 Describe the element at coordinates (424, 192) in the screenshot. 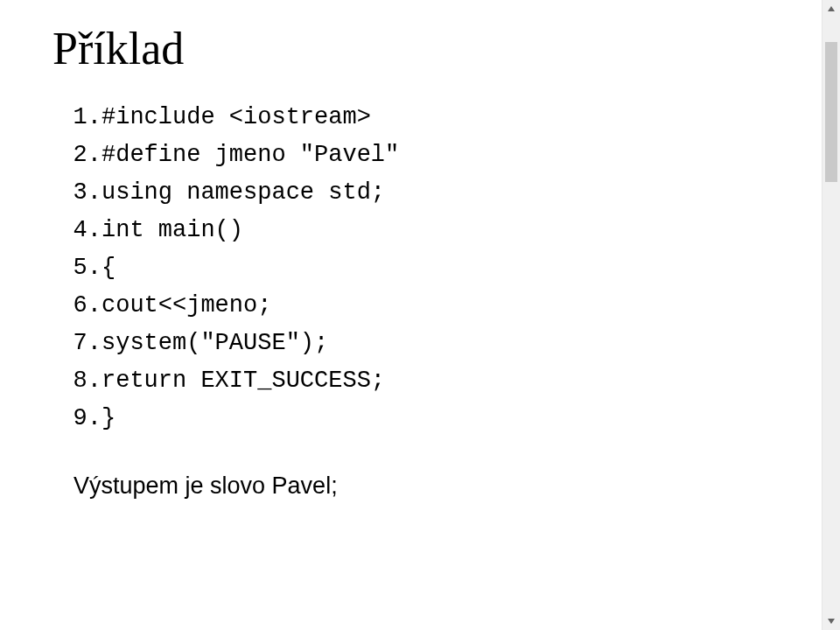

I see `code-line: 3. using namespace std;` at that location.